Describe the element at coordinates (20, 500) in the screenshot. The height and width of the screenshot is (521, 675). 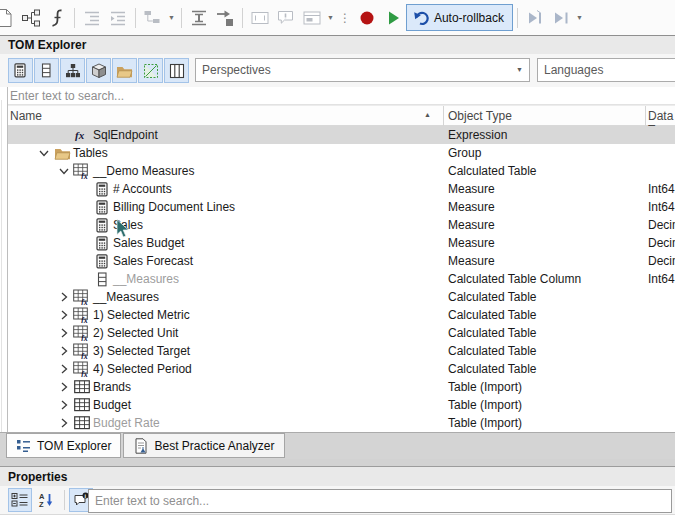
I see `categorized-button` at that location.